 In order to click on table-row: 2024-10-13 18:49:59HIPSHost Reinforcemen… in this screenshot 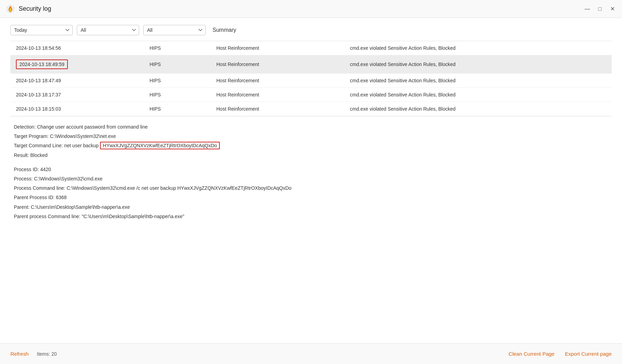, I will do `click(311, 64)`.